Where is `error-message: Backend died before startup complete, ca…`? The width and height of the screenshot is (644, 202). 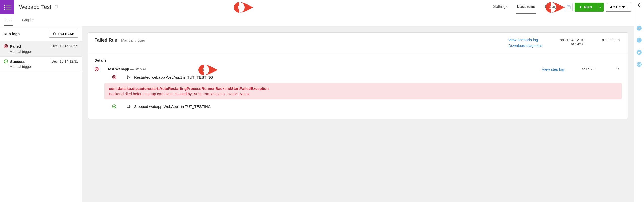
error-message: Backend died before startup complete, ca… is located at coordinates (363, 94).